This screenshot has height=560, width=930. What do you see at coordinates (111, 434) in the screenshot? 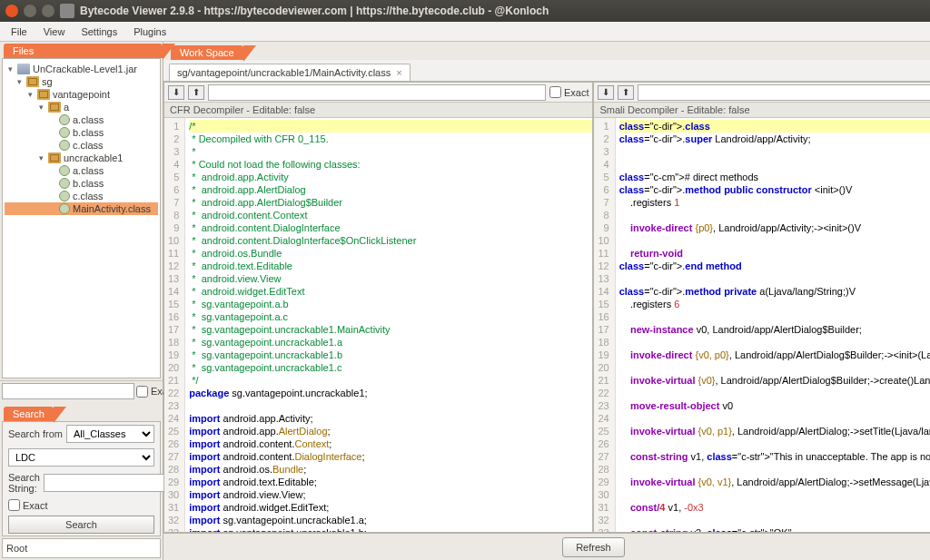
I see `search-from-select: All_Classes` at bounding box center [111, 434].